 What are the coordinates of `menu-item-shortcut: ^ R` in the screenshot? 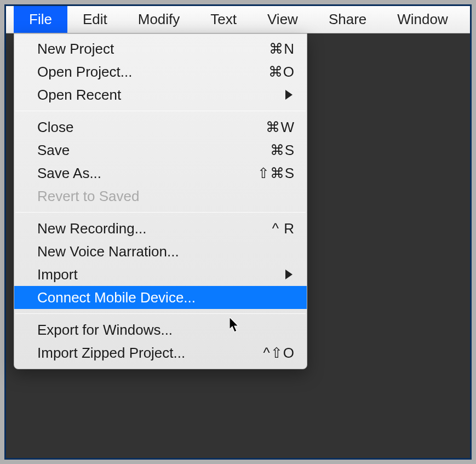 It's located at (284, 229).